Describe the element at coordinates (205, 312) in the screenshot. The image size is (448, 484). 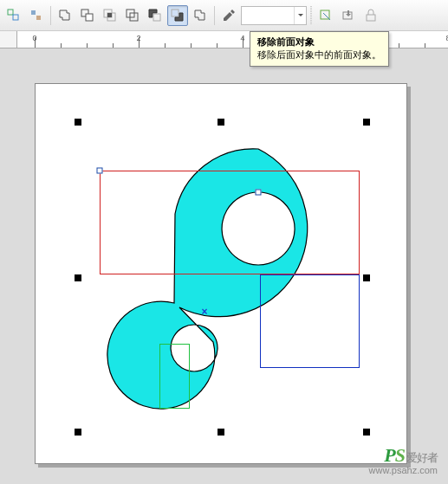
I see `selection-center-icon: ×` at that location.